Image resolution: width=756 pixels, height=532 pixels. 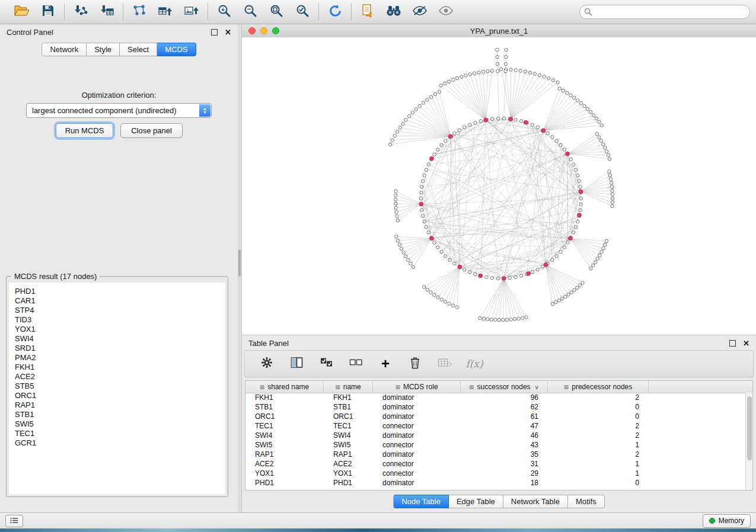 I want to click on copy-document-button, so click(x=368, y=12).